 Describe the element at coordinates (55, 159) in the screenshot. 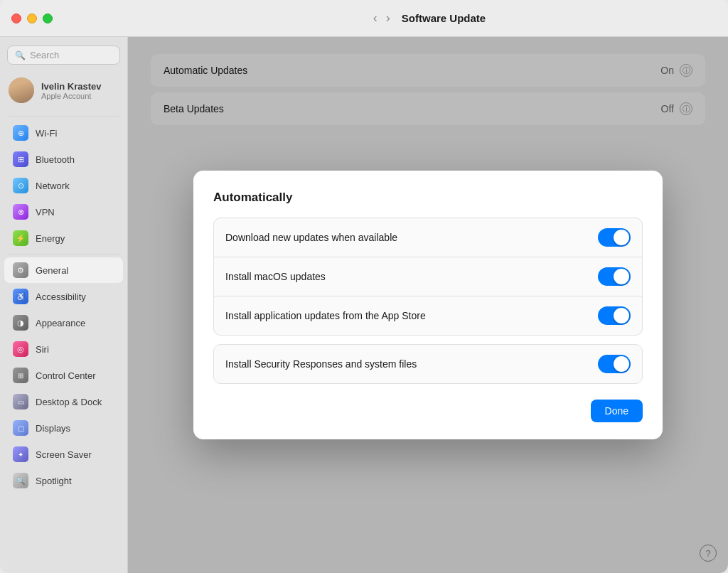

I see `sidebar-item-label: Bluetooth` at that location.